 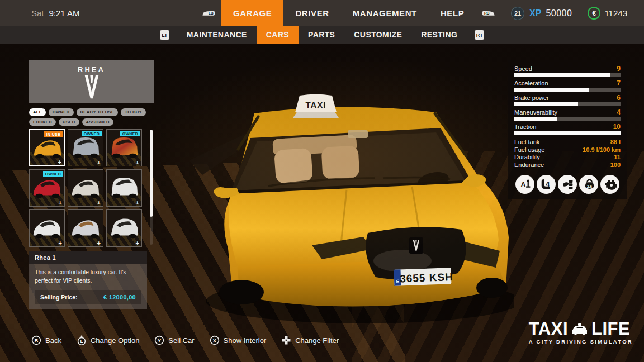 What do you see at coordinates (385, 13) in the screenshot?
I see `top-nav-management: MANAGEMENT` at bounding box center [385, 13].